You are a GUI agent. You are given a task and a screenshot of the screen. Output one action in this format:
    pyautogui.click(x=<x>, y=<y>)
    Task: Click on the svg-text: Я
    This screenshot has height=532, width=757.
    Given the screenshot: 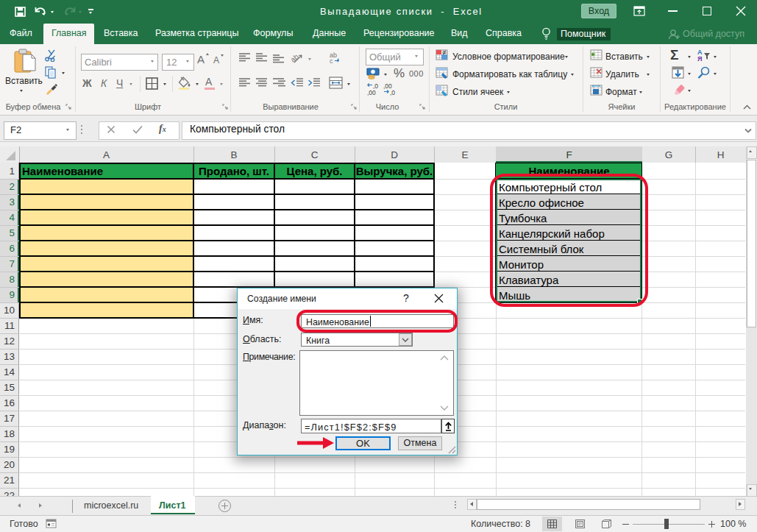 What is the action you would take?
    pyautogui.click(x=700, y=59)
    